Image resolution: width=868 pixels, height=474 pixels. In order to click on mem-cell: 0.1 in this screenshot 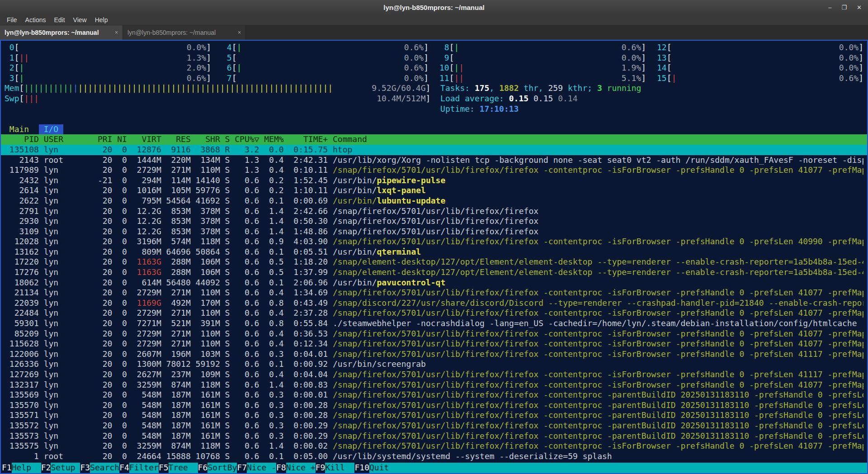, I will do `click(271, 201)`.